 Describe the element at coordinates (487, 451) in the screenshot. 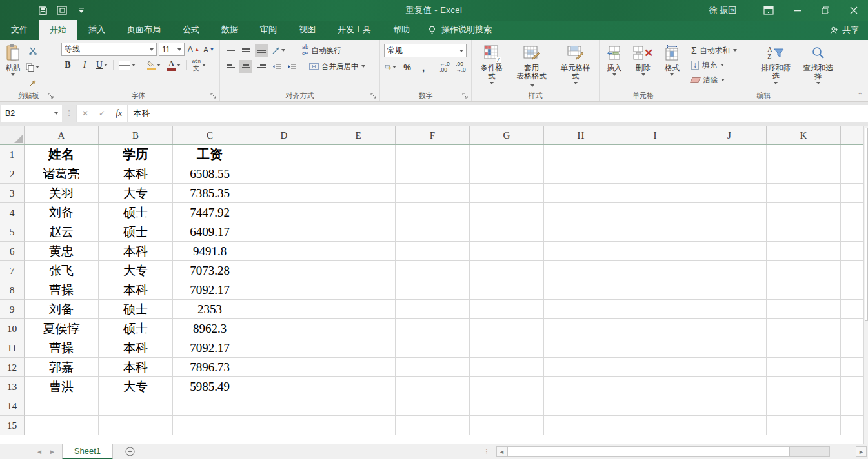

I see `tab-scroll-splitter: ⋮` at that location.